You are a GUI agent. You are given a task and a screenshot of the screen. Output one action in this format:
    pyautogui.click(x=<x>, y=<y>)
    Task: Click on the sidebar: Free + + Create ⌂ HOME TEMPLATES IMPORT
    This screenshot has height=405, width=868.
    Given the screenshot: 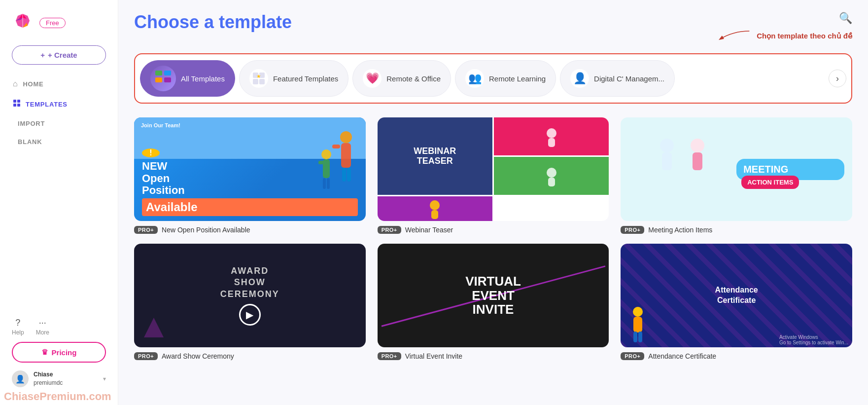 What is the action you would take?
    pyautogui.click(x=59, y=202)
    